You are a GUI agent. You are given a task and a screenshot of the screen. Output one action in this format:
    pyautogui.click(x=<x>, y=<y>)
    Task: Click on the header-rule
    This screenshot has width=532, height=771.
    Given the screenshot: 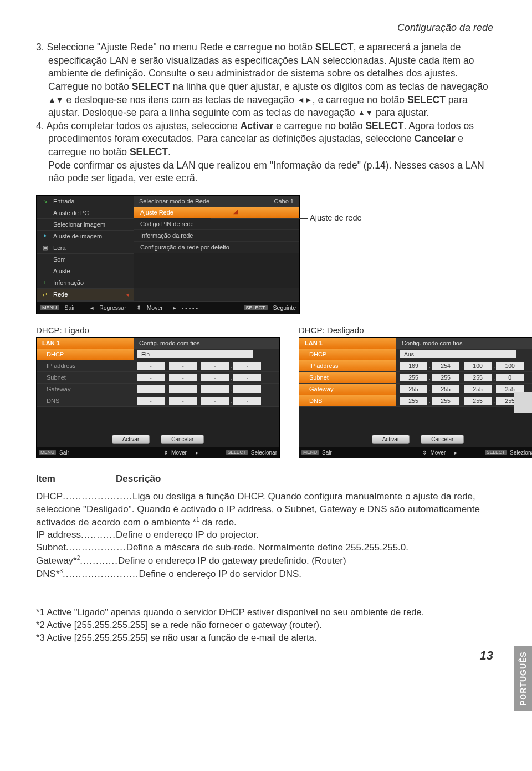 What is the action you would take?
    pyautogui.click(x=265, y=35)
    